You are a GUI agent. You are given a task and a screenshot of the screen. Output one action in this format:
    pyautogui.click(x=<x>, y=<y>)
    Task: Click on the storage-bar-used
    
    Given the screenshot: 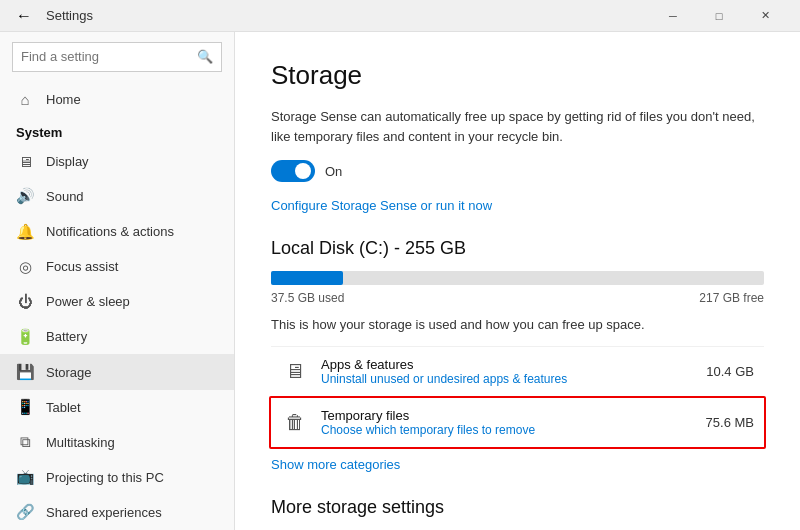 What is the action you would take?
    pyautogui.click(x=307, y=278)
    